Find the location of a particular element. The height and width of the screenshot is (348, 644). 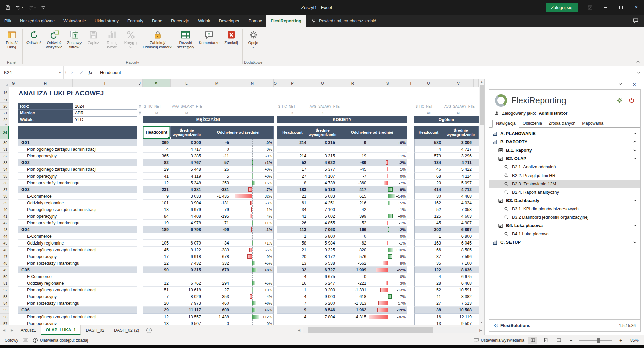

cell-women-deviation-bar: +9% is located at coordinates (388, 190).